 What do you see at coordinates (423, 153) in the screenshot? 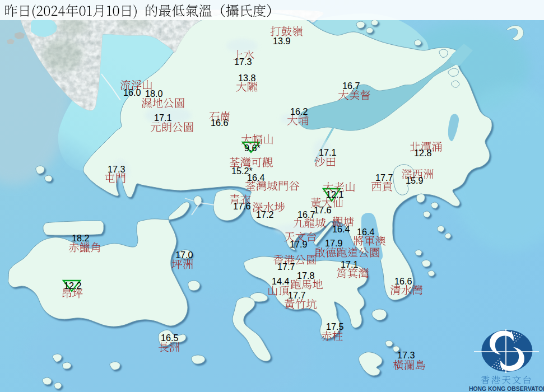
I see `svg-text: 12.8` at bounding box center [423, 153].